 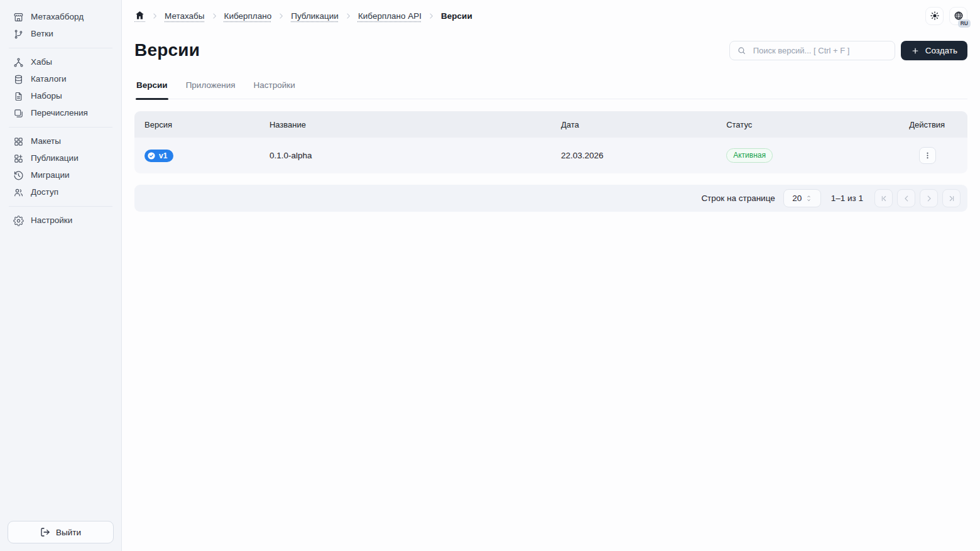 What do you see at coordinates (60, 221) in the screenshot?
I see `sidebar-item-settings: Настройки` at bounding box center [60, 221].